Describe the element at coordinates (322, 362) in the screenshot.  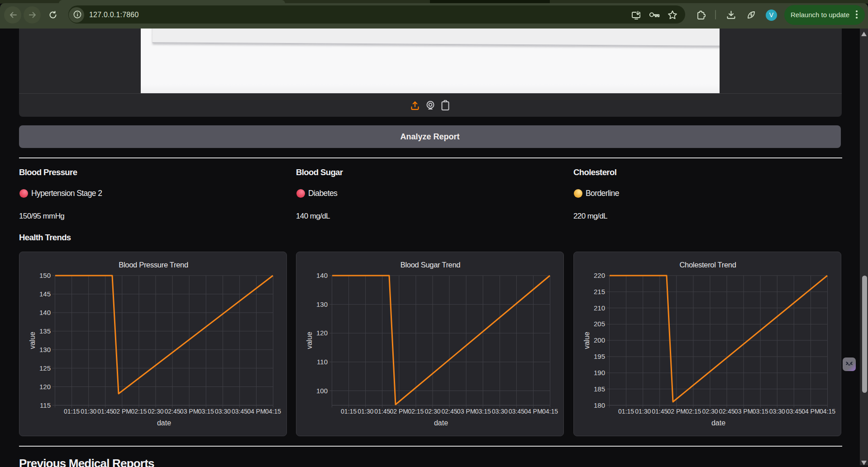
I see `svg-text: 110` at that location.